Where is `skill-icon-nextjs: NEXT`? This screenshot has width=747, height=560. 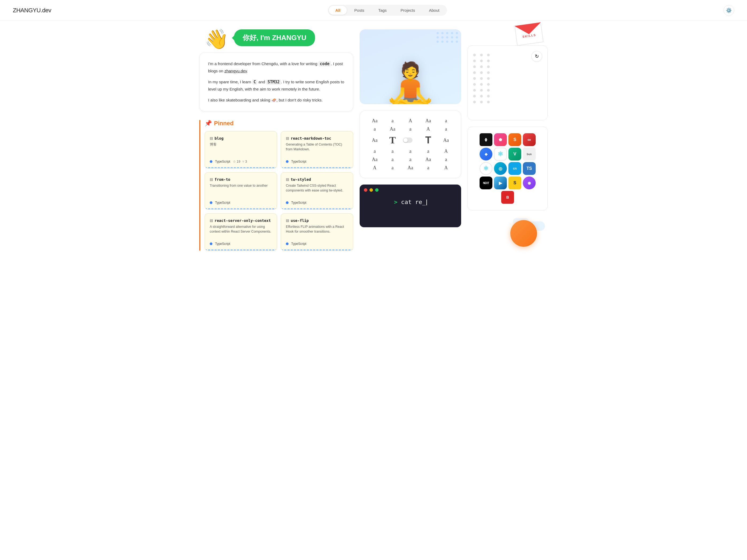
skill-icon-nextjs: NEXT is located at coordinates (486, 183).